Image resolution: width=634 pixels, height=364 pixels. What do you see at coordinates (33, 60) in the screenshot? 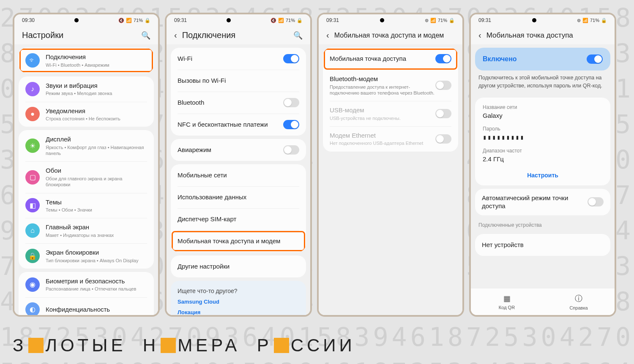
I see `wifi-icon: ᯤ` at bounding box center [33, 60].